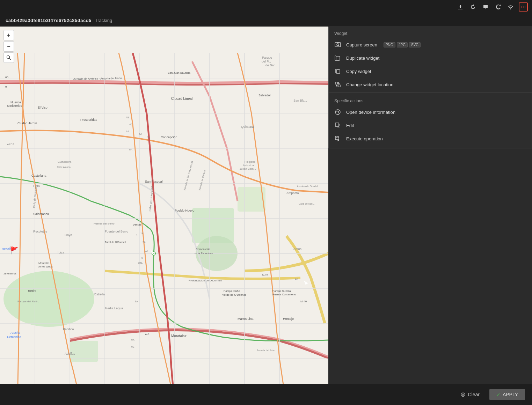 This screenshot has height=405, width=532. I want to click on jpg-badge: JPG, so click(402, 45).